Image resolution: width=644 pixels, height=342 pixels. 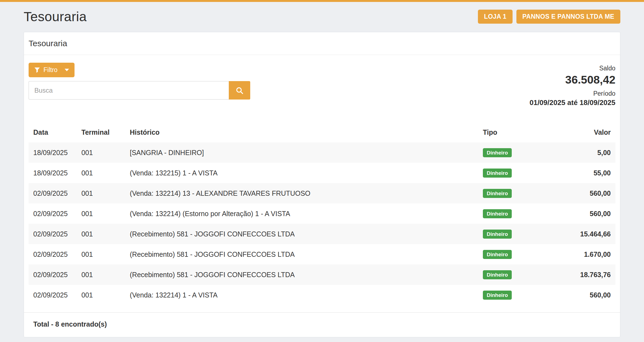 What do you see at coordinates (573, 80) in the screenshot?
I see `saldo-value: 36.508,42` at bounding box center [573, 80].